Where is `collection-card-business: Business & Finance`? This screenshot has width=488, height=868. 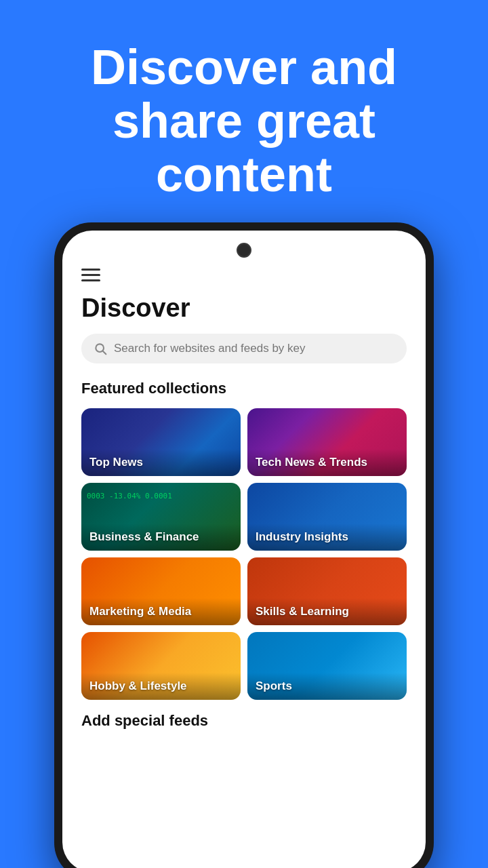
collection-card-business: Business & Finance is located at coordinates (161, 517).